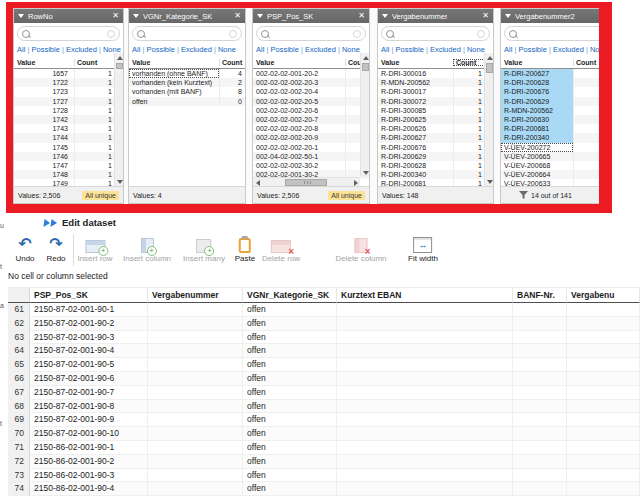 This screenshot has height=500, width=640. Describe the element at coordinates (56, 248) in the screenshot. I see `redo-button: Redo` at that location.